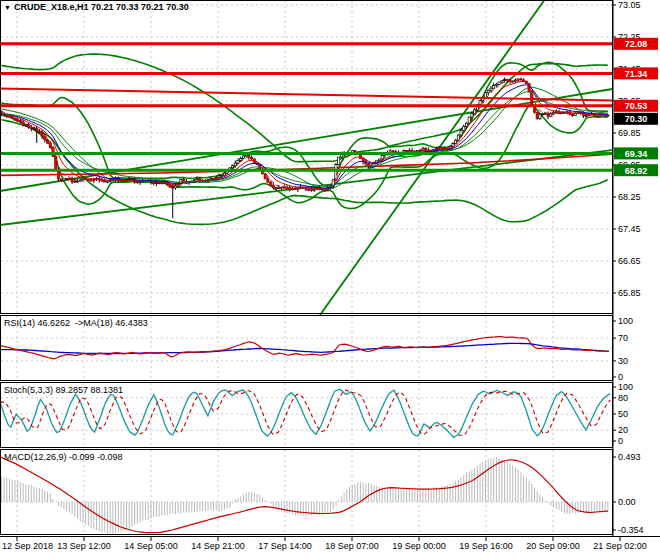 This screenshot has width=660, height=560. What do you see at coordinates (631, 530) in the screenshot?
I see `macd-tick-label: -0.354` at bounding box center [631, 530].